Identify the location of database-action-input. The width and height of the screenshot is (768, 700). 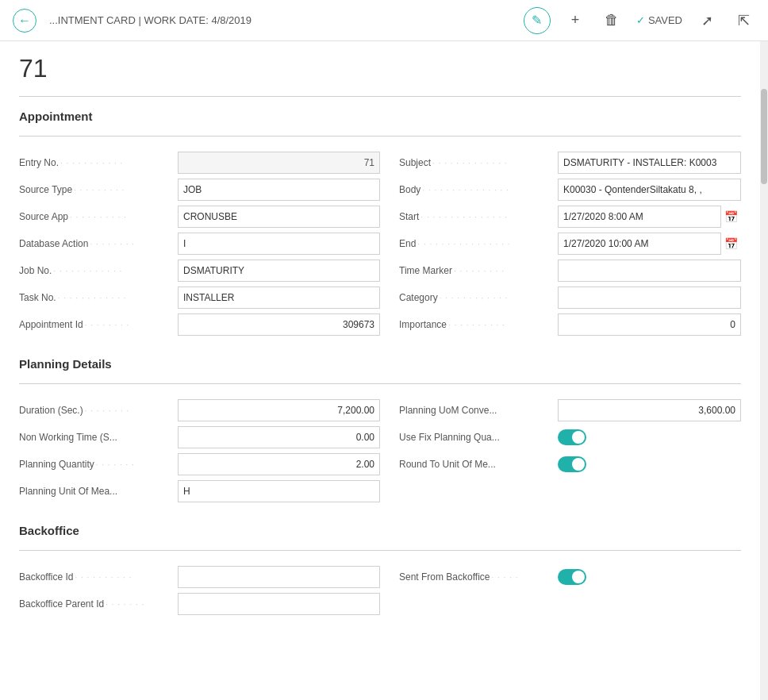
(279, 244).